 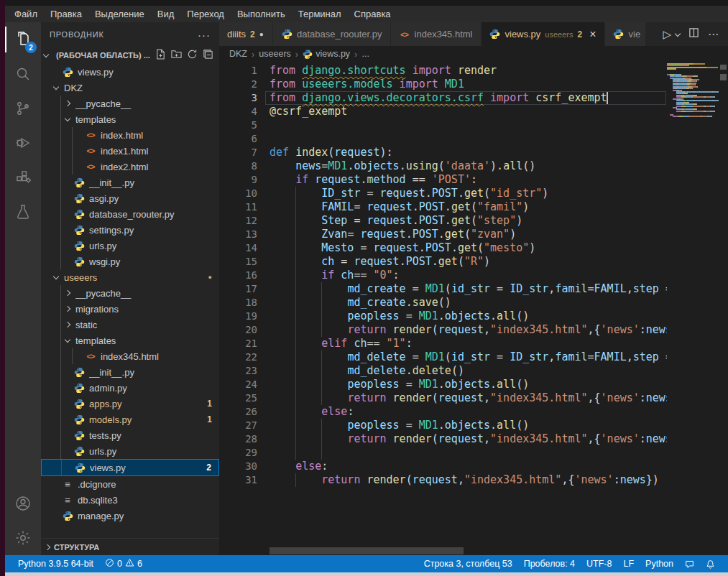 What do you see at coordinates (628, 564) in the screenshot?
I see `eol-status: LF` at bounding box center [628, 564].